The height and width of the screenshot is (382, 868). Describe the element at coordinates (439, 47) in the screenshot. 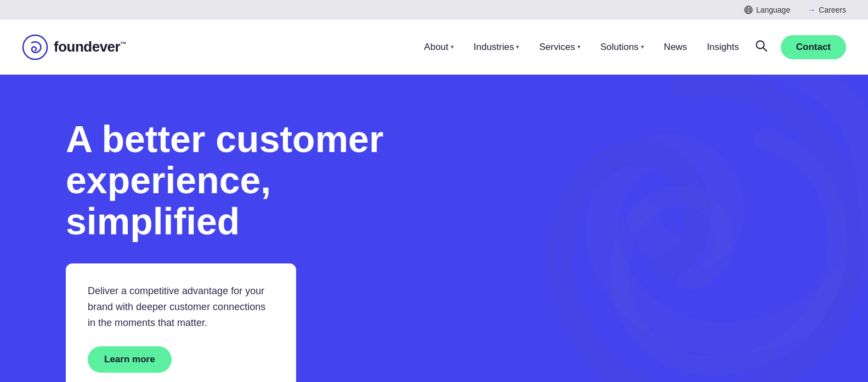

I see `nav-about: About ▾` at that location.